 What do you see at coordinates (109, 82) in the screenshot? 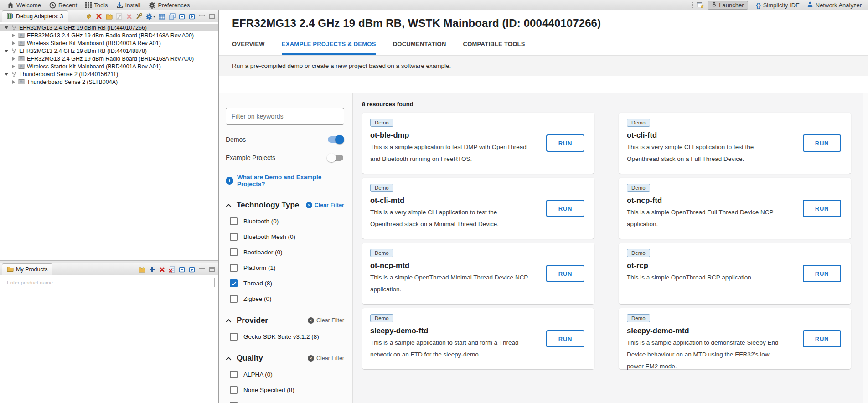
I see `tree-row-thunderboard-board: Thunderboard Sense 2 (SLTB004A)` at bounding box center [109, 82].